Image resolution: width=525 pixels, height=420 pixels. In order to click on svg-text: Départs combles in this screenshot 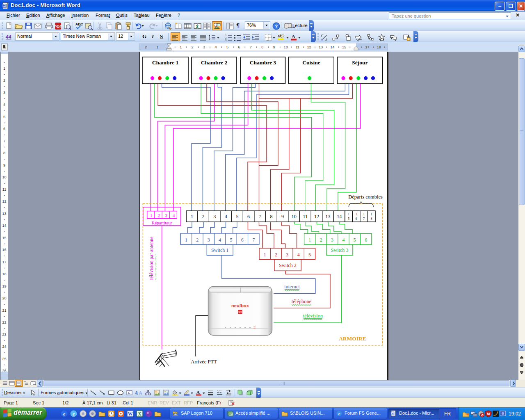, I will do `click(365, 197)`.